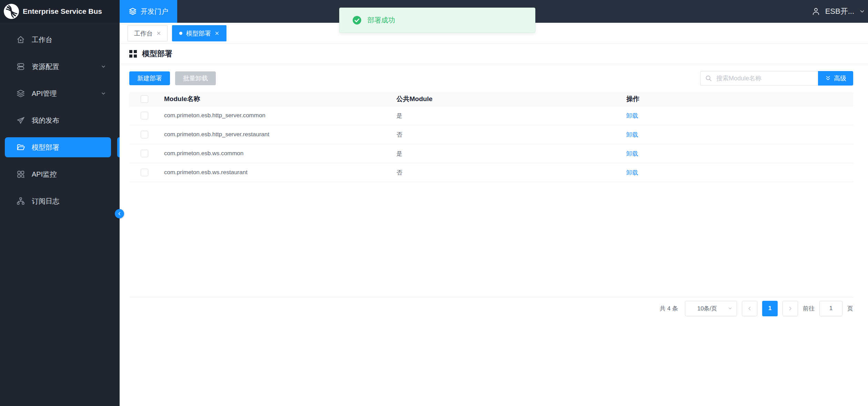  What do you see at coordinates (709, 79) in the screenshot?
I see `search-icon` at bounding box center [709, 79].